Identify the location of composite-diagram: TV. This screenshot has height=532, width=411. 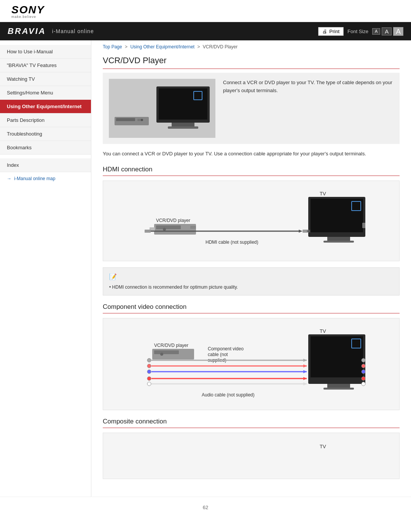
(251, 456).